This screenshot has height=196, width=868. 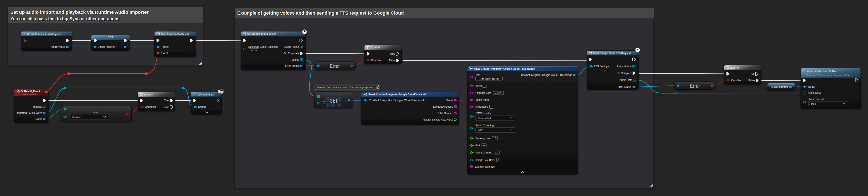 I want to click on svg-text: Audio Format, so click(x=816, y=99).